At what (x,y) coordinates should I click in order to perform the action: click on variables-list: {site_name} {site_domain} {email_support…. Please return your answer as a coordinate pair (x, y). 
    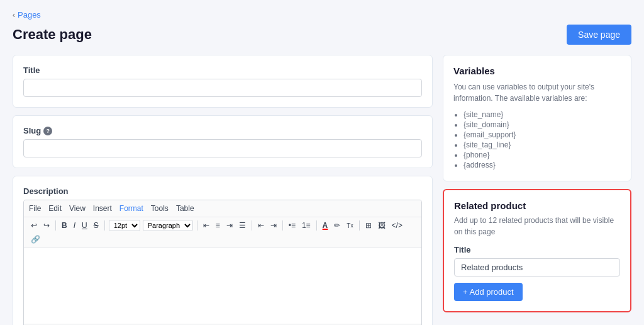
    Looking at the image, I should click on (537, 140).